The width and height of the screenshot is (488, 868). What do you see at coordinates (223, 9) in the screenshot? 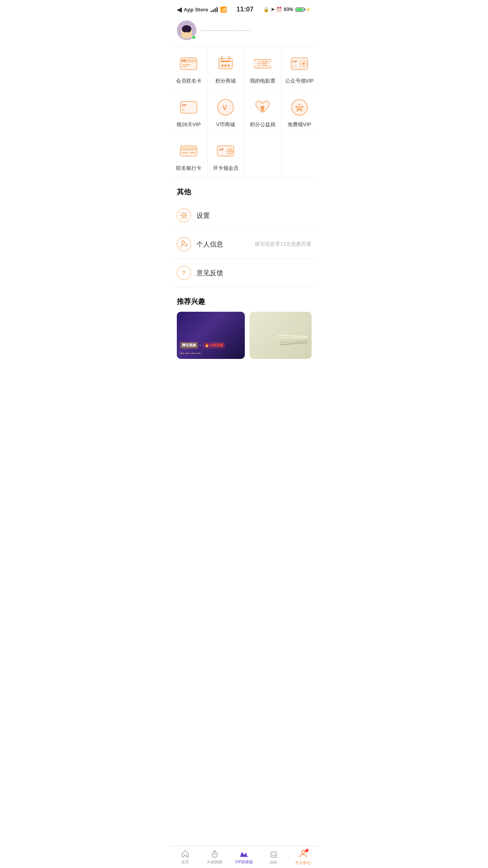
I see `wifi-icon: 📶` at bounding box center [223, 9].